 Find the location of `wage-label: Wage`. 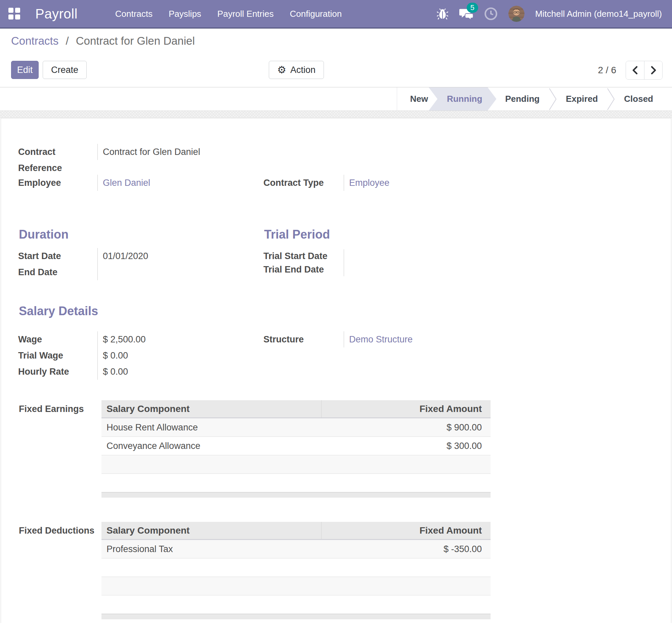

wage-label: Wage is located at coordinates (58, 339).